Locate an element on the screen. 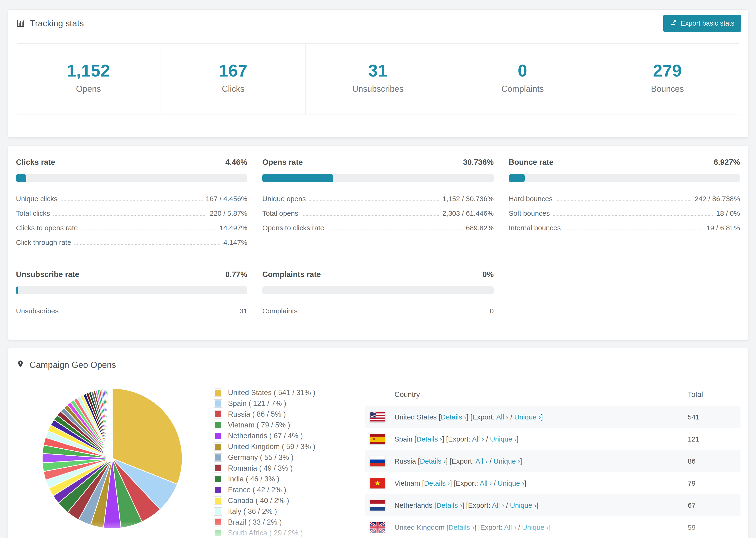  rate-rows: Unique clicks167 / 4.456%Total clicks220… is located at coordinates (132, 221).